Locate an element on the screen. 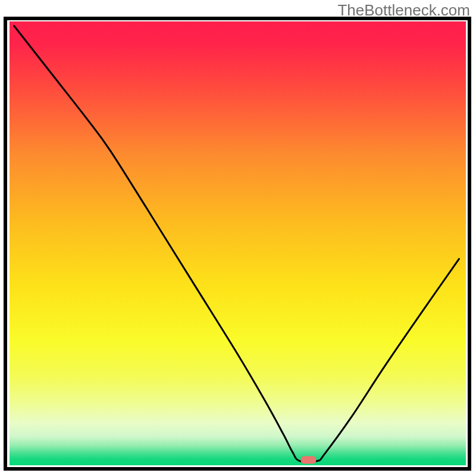 The width and height of the screenshot is (476, 476). watermark-text: TheBottleneck.com is located at coordinates (403, 11).